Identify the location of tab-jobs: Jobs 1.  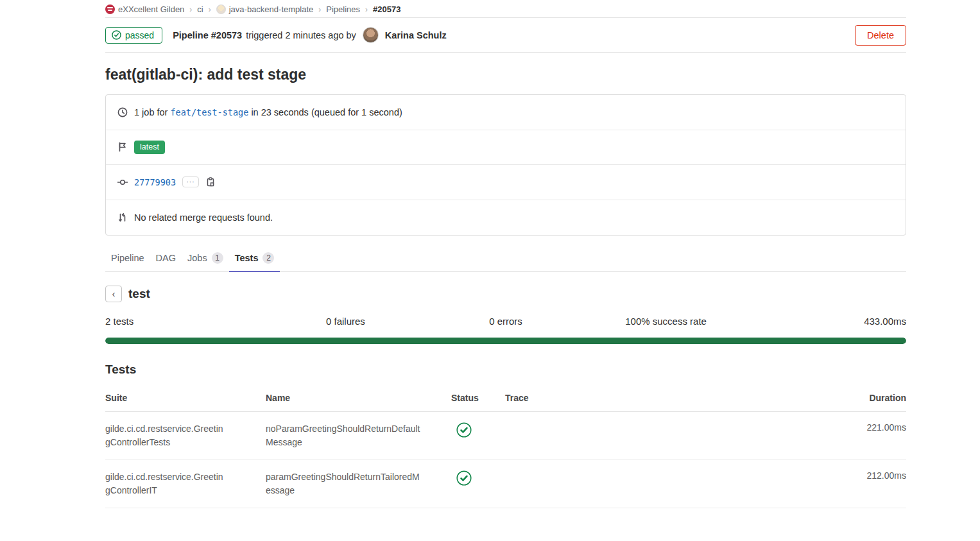
(205, 259).